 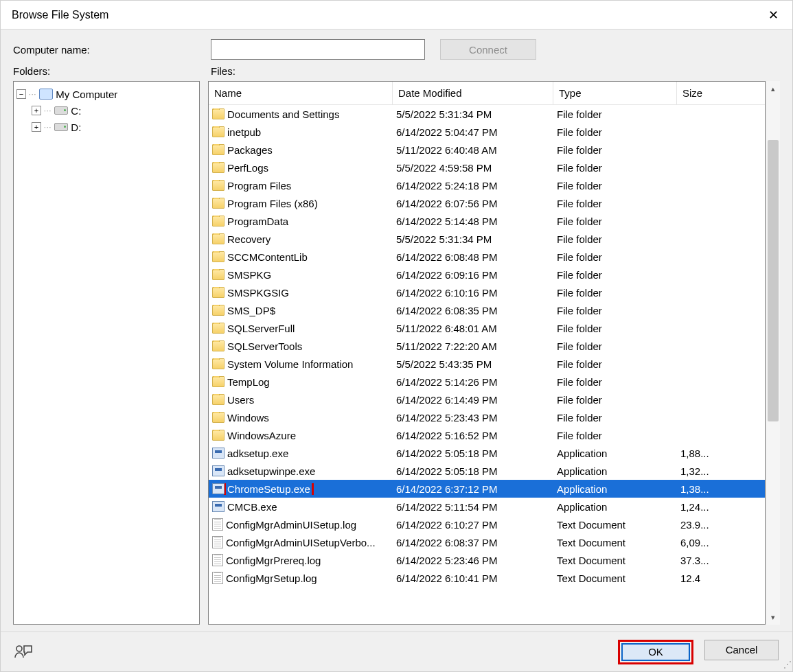 I want to click on file-date: 6/14/2022 5:23:46 PM, so click(x=473, y=560).